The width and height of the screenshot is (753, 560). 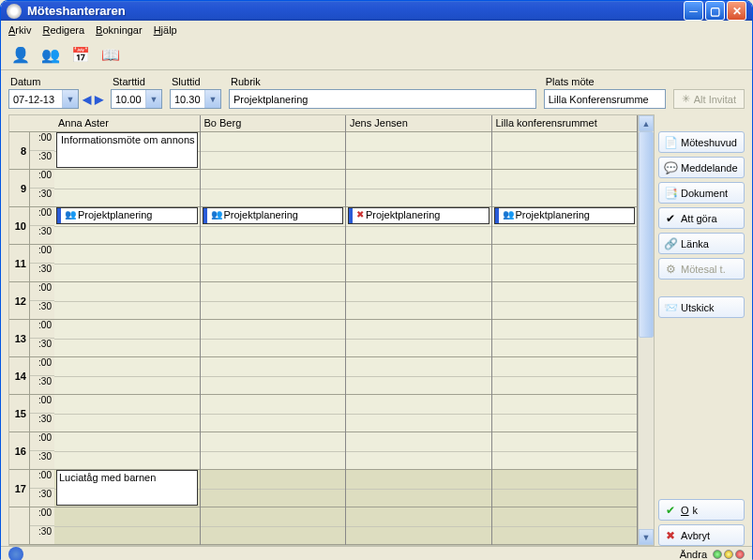 What do you see at coordinates (701, 330) in the screenshot?
I see `side-panel: 📄Möteshuvud 💬Meddelande 📑Dokument ✔Att g…` at bounding box center [701, 330].